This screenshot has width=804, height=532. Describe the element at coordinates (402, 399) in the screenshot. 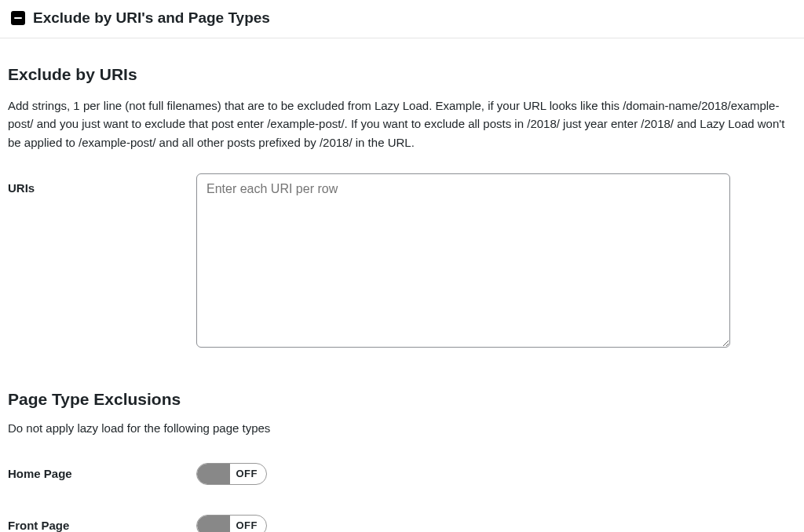

I see `section-heading-pagetypes: Page Type Exclusions` at that location.